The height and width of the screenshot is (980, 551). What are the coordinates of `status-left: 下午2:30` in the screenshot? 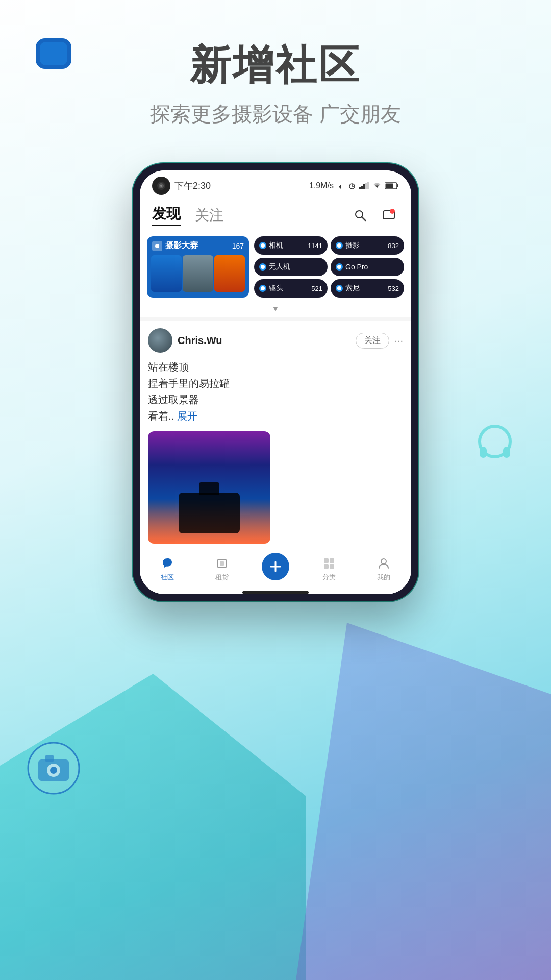 It's located at (182, 186).